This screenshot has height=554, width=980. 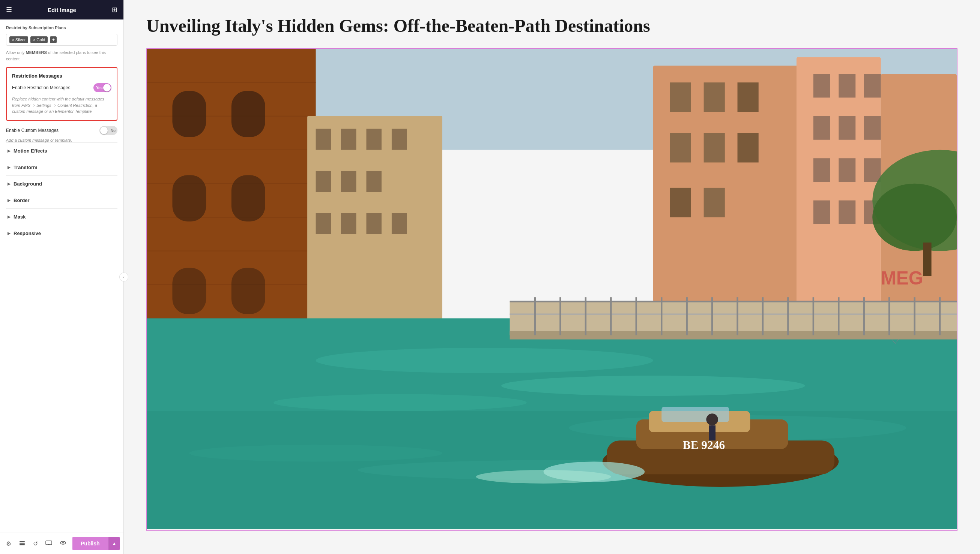 What do you see at coordinates (63, 543) in the screenshot?
I see `eye-icon` at bounding box center [63, 543].